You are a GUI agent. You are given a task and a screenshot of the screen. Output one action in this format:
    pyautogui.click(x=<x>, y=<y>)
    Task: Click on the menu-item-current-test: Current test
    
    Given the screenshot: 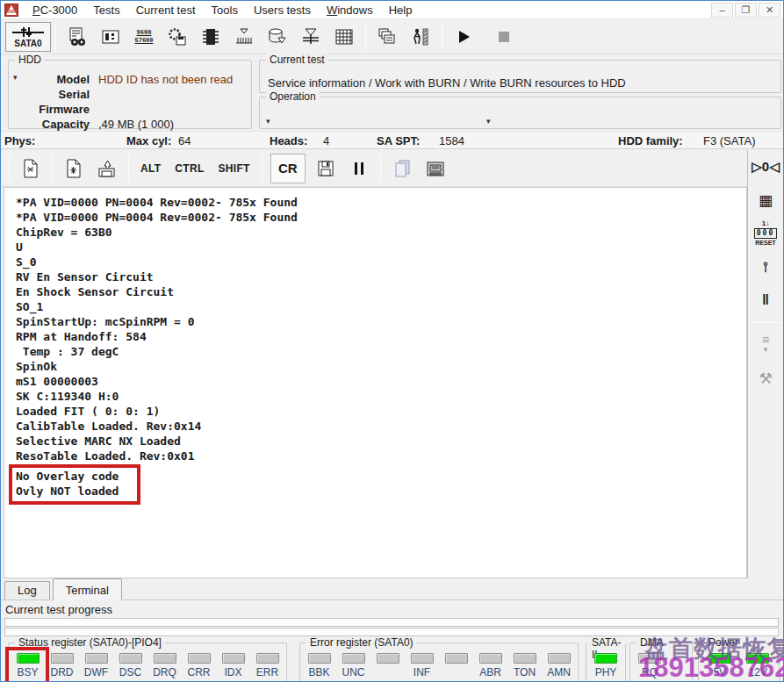 What is the action you would take?
    pyautogui.click(x=166, y=11)
    